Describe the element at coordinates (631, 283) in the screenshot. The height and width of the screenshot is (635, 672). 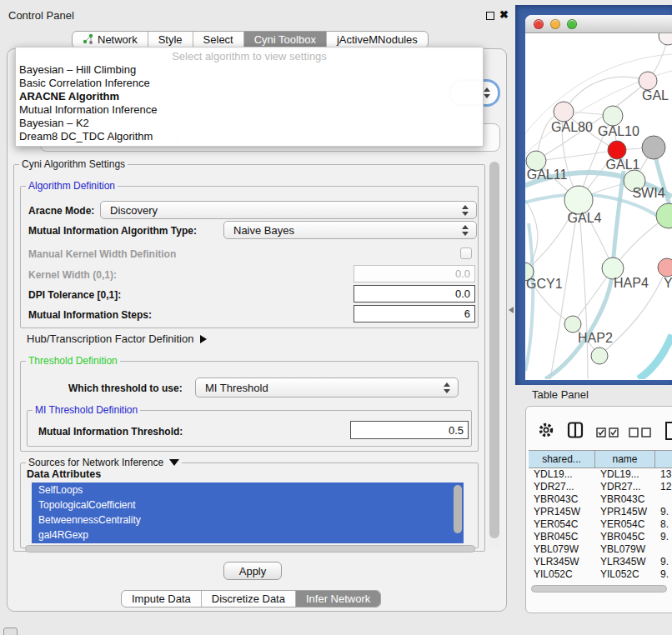
I see `network-node-label: HAP4` at that location.